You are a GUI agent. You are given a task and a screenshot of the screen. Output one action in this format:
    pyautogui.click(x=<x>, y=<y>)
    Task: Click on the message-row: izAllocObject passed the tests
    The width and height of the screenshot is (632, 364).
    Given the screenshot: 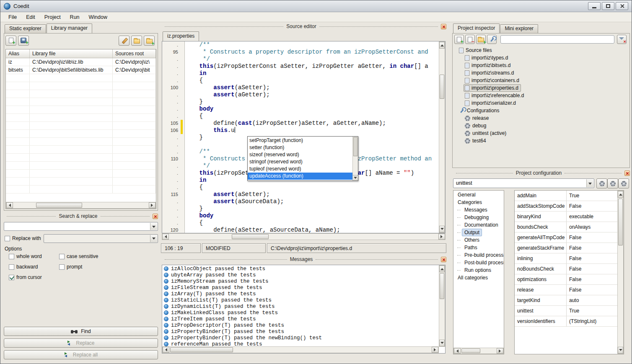 What is the action you would take?
    pyautogui.click(x=300, y=269)
    